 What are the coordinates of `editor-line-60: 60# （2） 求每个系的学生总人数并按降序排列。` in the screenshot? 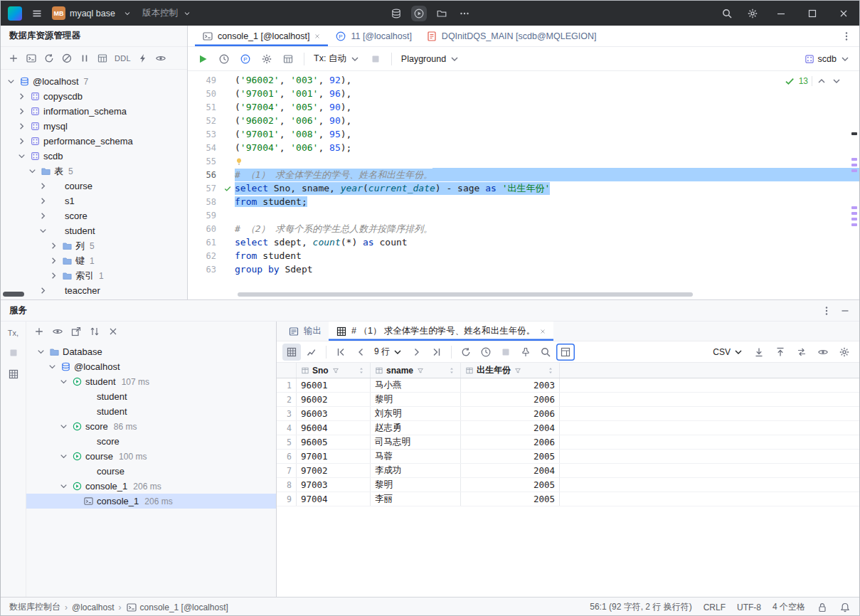 It's located at (524, 229).